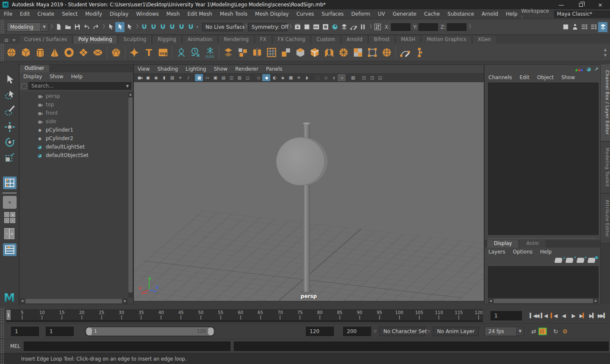 The height and width of the screenshot is (364, 610). I want to click on center-pivot-icon, so click(181, 52).